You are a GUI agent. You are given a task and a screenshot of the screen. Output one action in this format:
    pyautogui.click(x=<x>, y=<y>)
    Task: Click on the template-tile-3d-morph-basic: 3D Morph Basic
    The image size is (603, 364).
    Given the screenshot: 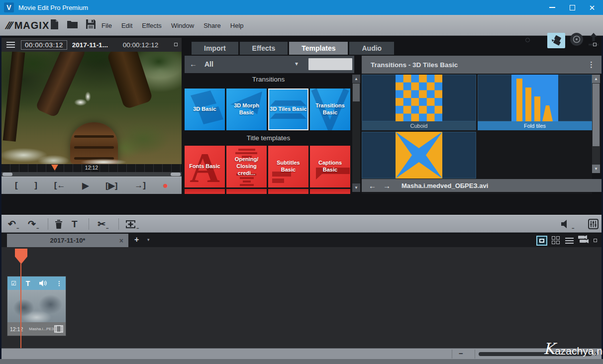 What is the action you would take?
    pyautogui.click(x=247, y=109)
    